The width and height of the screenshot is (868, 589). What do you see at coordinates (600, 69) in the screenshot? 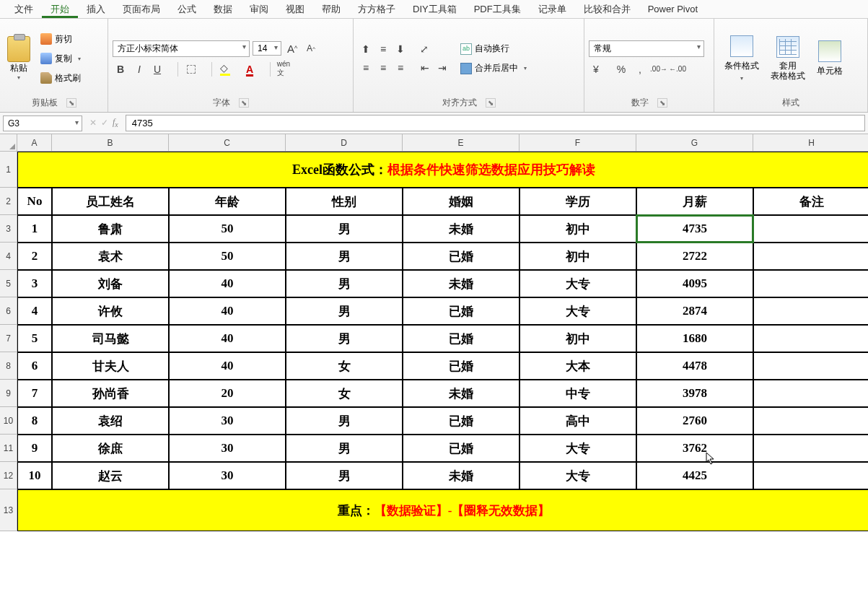
I see `accounting-format-button: ¥` at bounding box center [600, 69].